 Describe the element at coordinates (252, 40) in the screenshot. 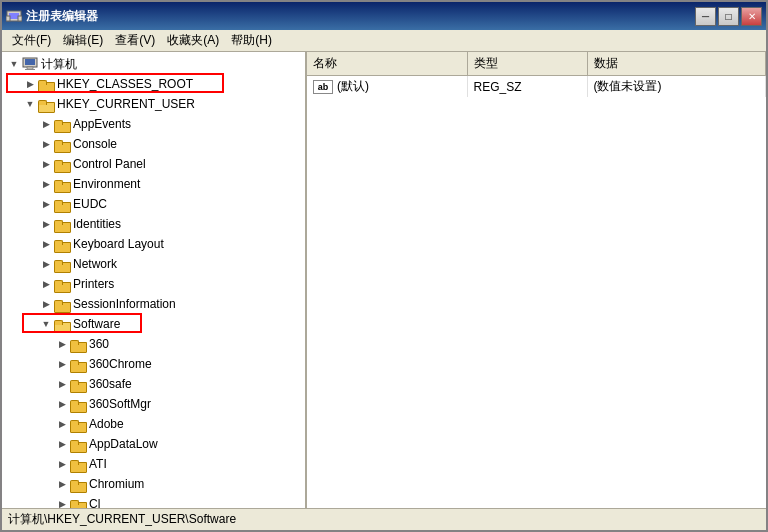

I see `menu-help: 帮助(H)` at that location.